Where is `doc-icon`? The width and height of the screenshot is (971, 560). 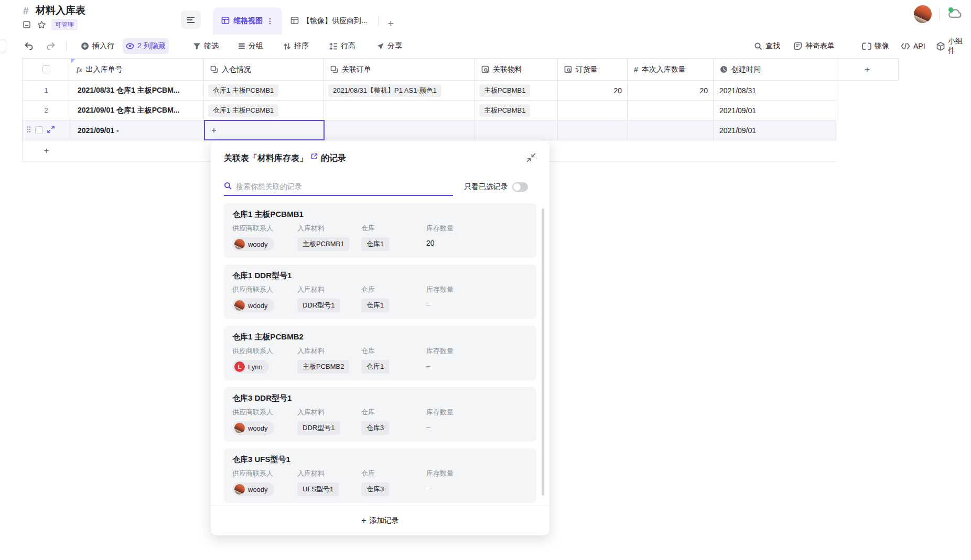
doc-icon is located at coordinates (27, 25).